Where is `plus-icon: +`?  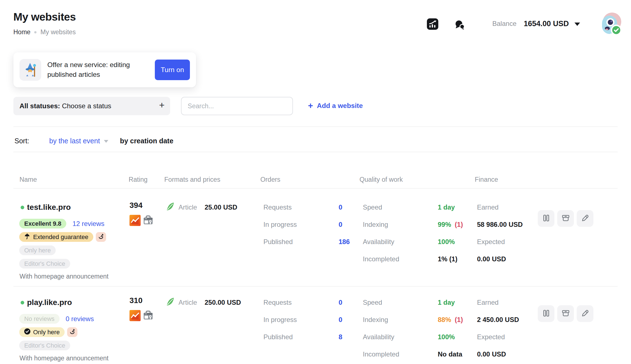 plus-icon: + is located at coordinates (310, 106).